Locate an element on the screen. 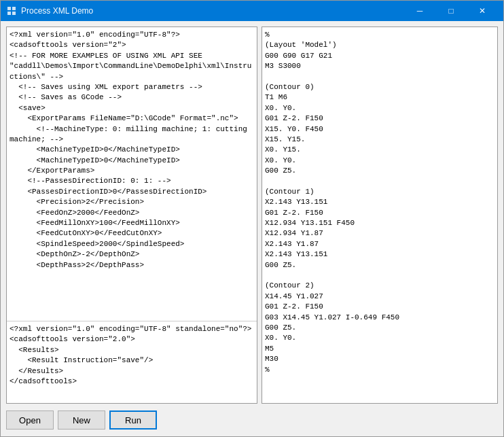  window-icon is located at coordinates (12, 11).